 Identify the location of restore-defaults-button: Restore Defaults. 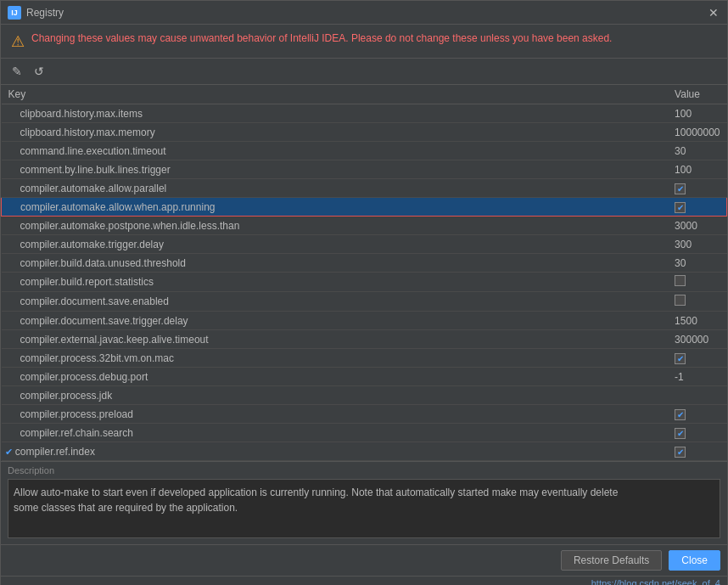
(611, 560).